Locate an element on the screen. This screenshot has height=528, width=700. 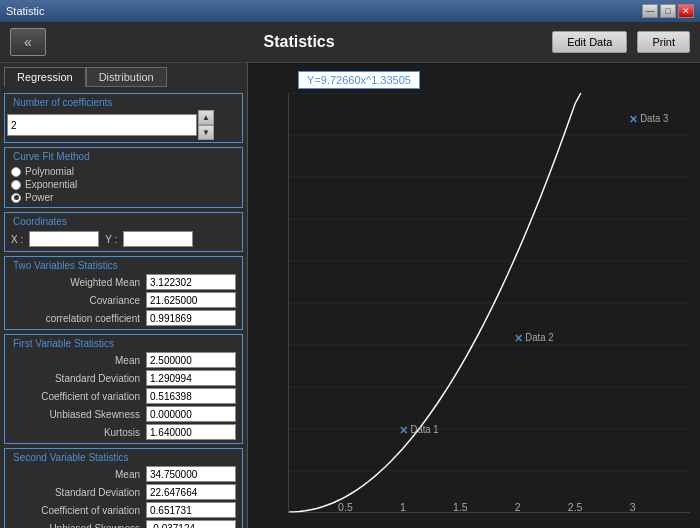
two-var-row-1: Covariance is located at coordinates (124, 300).